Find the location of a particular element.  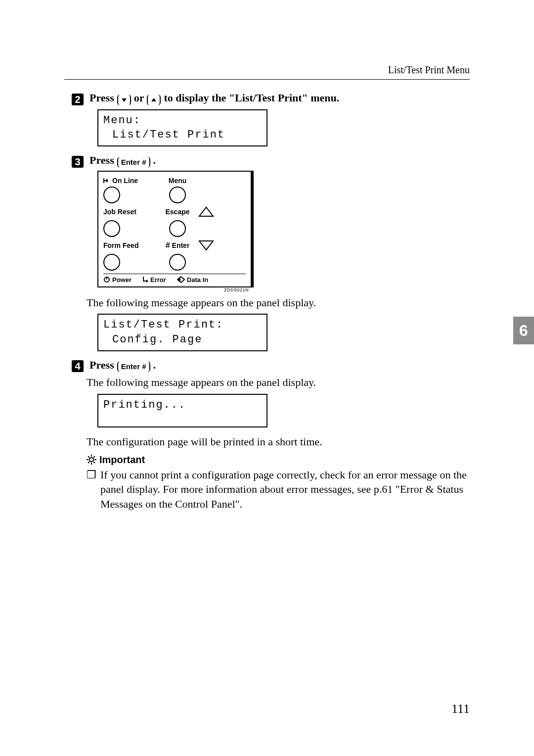

power-indicator: Power is located at coordinates (118, 280).